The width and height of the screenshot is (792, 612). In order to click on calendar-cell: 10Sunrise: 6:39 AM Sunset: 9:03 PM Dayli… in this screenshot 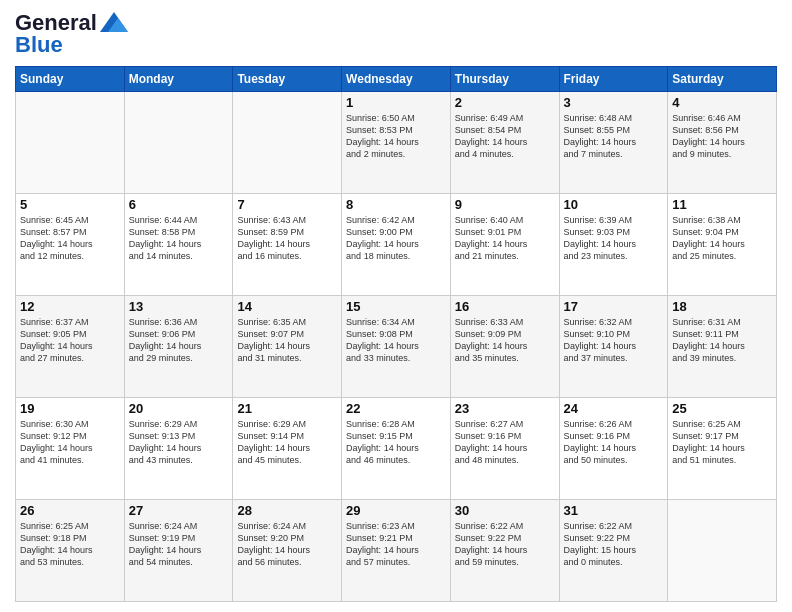, I will do `click(614, 245)`.